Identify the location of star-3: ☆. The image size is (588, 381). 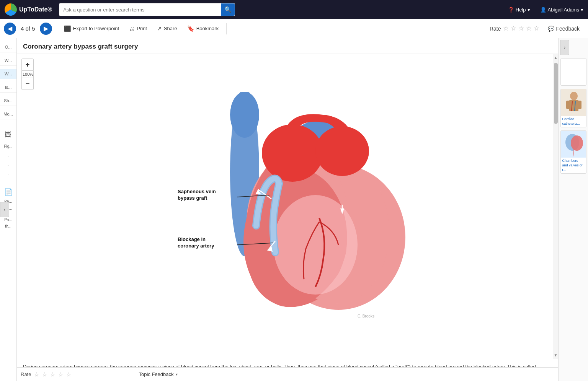
(521, 28).